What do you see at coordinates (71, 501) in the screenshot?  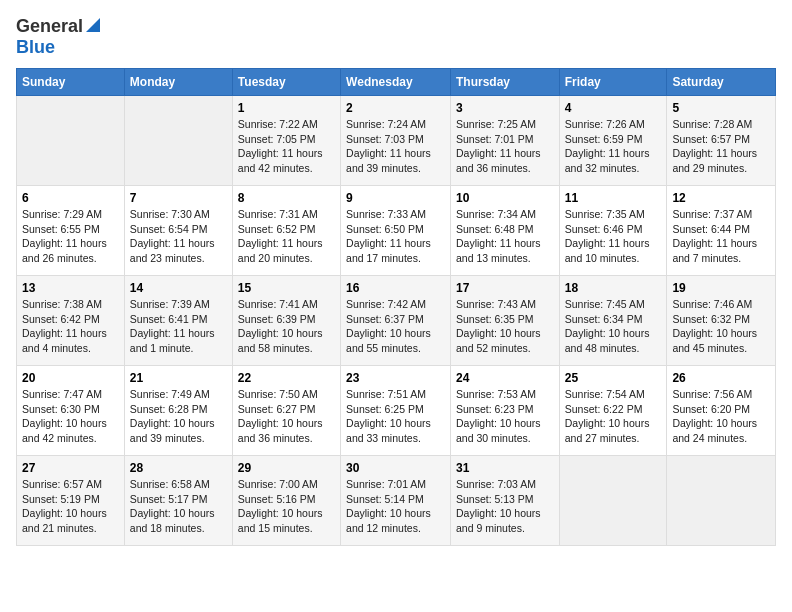 I see `calendar-cell: 27Sunrise: 6:57 AMSunset: 5:19 PMDayligh…` at bounding box center [71, 501].